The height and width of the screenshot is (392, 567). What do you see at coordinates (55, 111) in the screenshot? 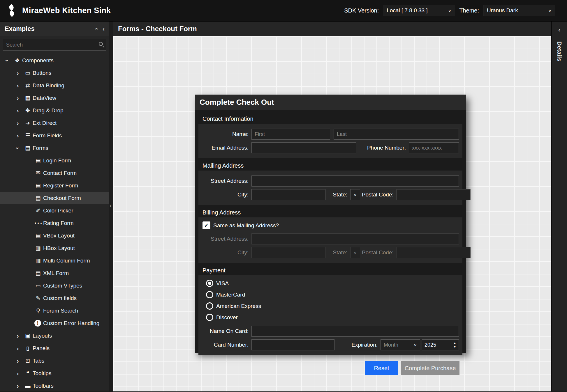
I see `sidebar-item-drag-drop: › ✥ Drag & Drop` at bounding box center [55, 111].